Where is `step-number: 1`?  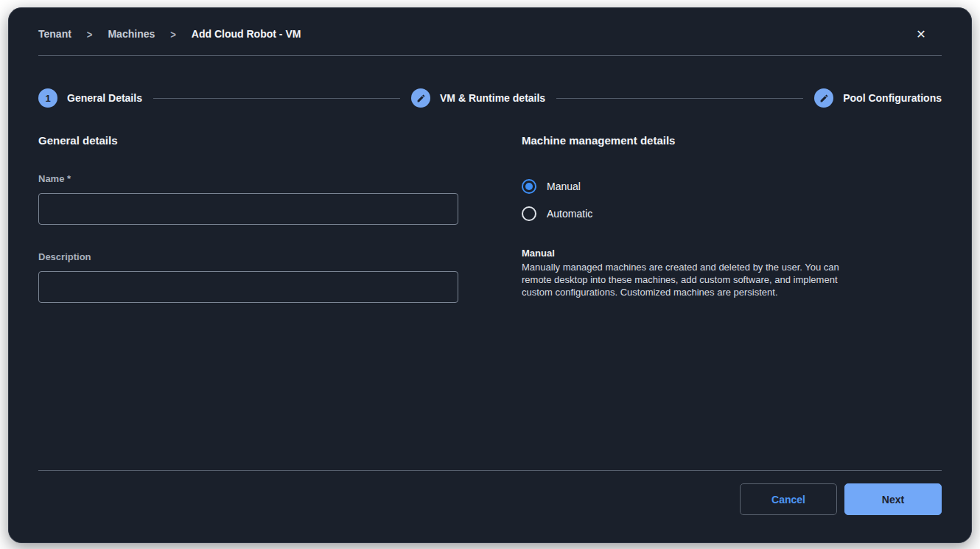 step-number: 1 is located at coordinates (47, 99).